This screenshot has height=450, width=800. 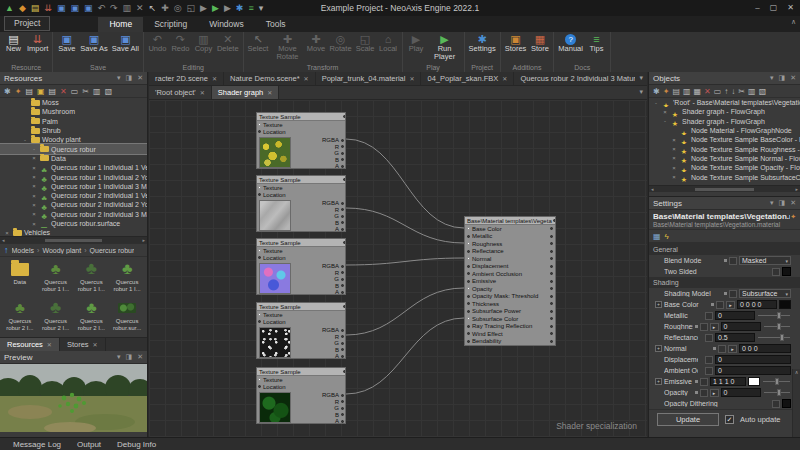 What do you see at coordinates (301, 140) in the screenshot?
I see `node-texture-sample-basecolor: Texture Sample Texture Location RGBA R G…` at bounding box center [301, 140].